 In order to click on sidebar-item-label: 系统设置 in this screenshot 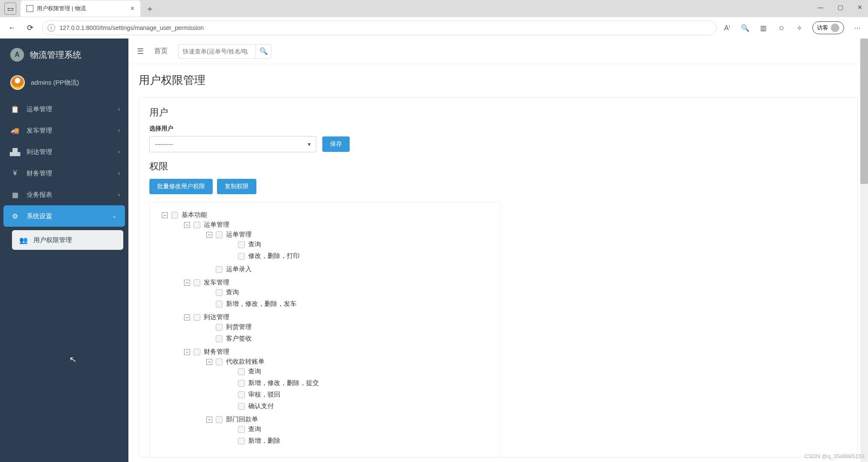, I will do `click(39, 216)`.